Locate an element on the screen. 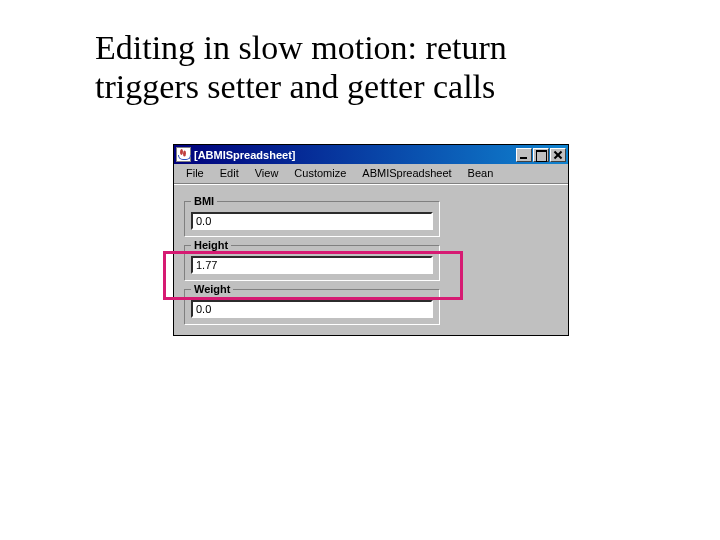  weight-field is located at coordinates (312, 309).